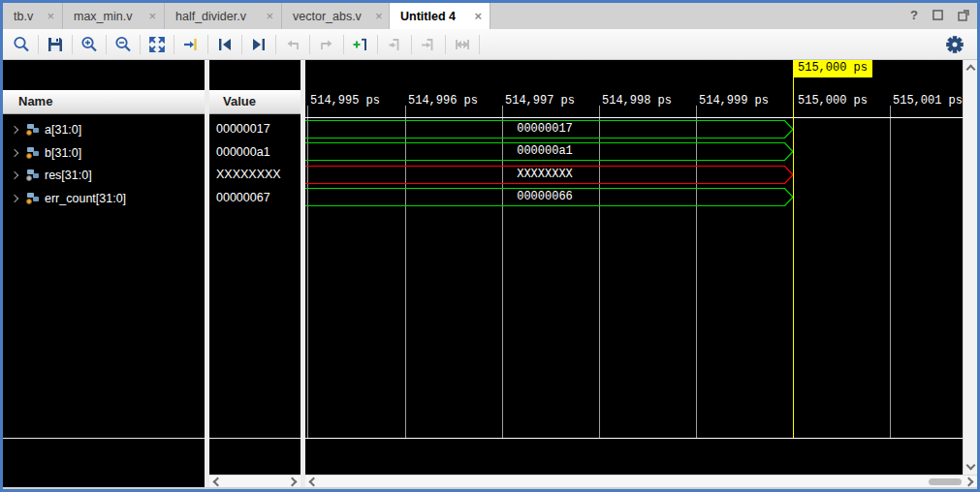 Image resolution: width=980 pixels, height=492 pixels. Describe the element at coordinates (440, 15) in the screenshot. I see `tab-untitled-4: Untitled 4 ×` at that location.